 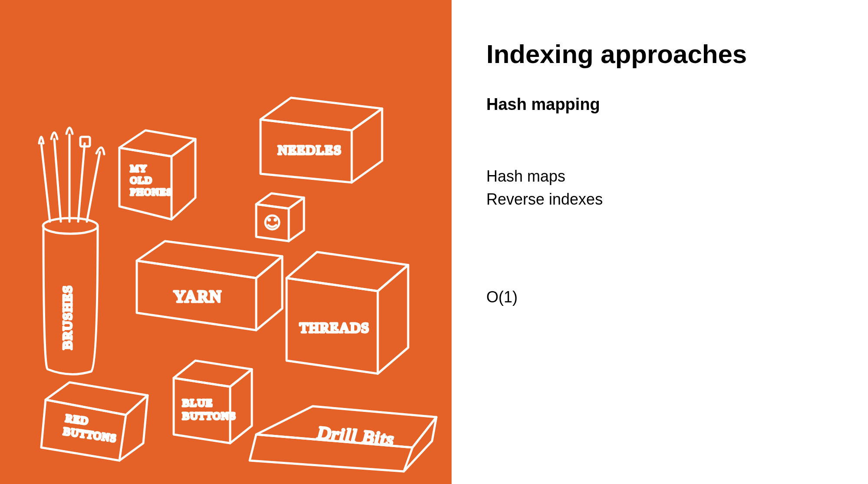 I want to click on red-buttons-box, so click(x=95, y=421).